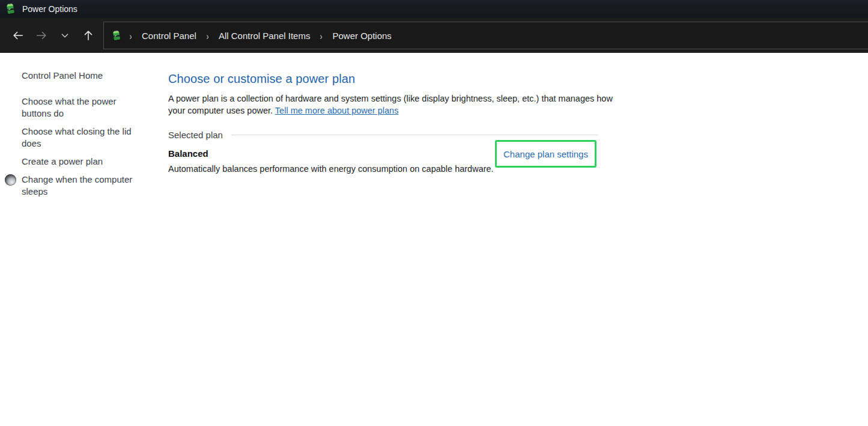  Describe the element at coordinates (264, 36) in the screenshot. I see `breadcrumb-item-all-control-panel-items: All Control Panel Items` at that location.